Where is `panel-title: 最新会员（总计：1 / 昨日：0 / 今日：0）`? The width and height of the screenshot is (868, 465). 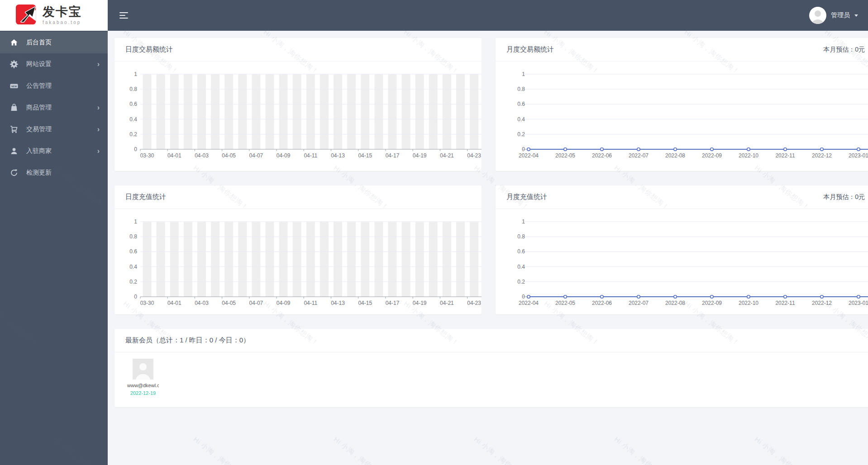 panel-title: 最新会员（总计：1 / 昨日：0 / 今日：0） is located at coordinates (187, 340).